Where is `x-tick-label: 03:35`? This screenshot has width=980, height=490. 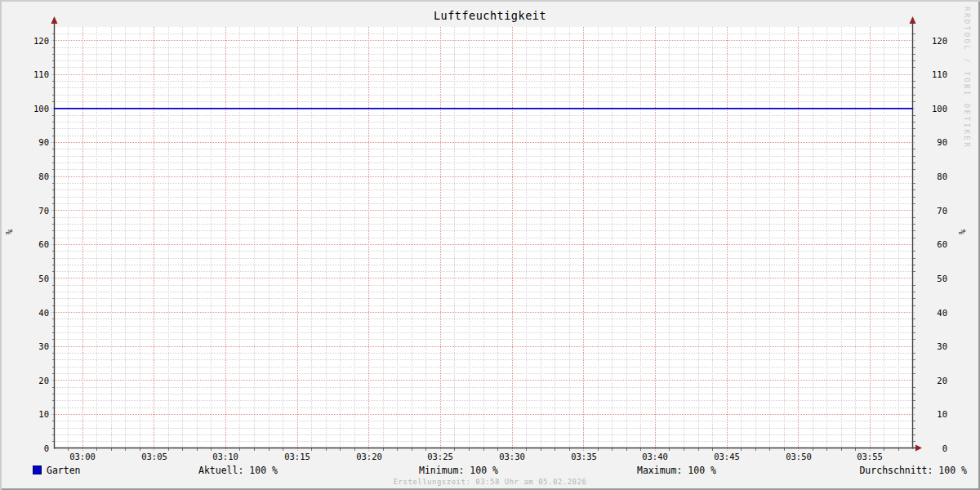 x-tick-label: 03:35 is located at coordinates (584, 457).